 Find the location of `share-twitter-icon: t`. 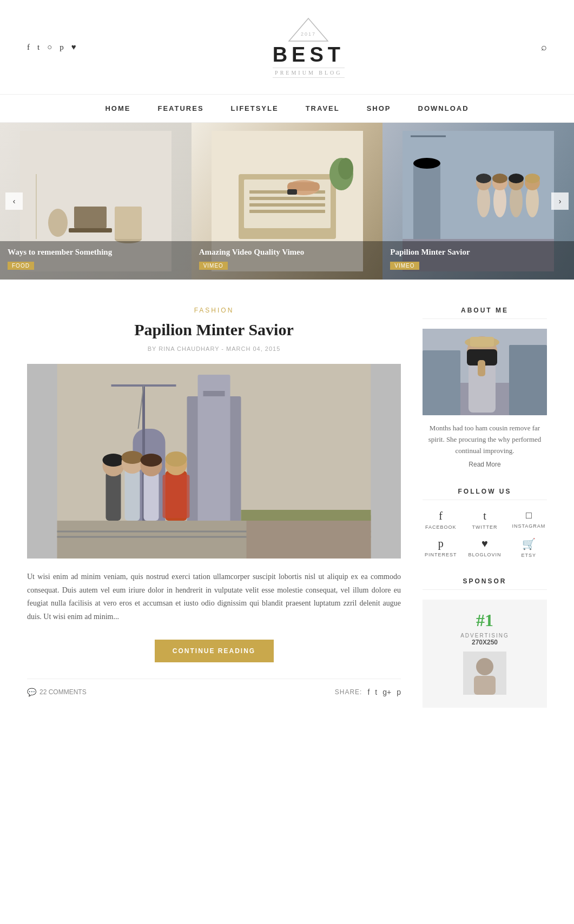

share-twitter-icon: t is located at coordinates (376, 692).